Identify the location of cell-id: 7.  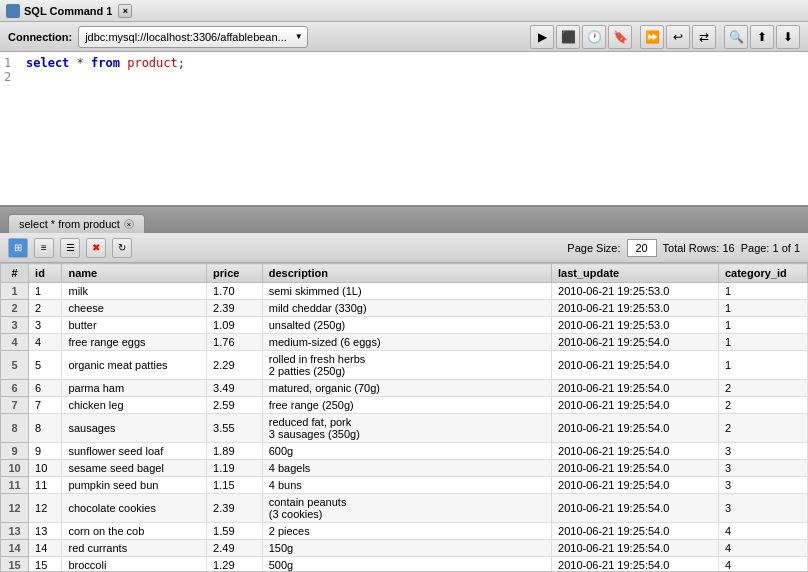
(46, 406).